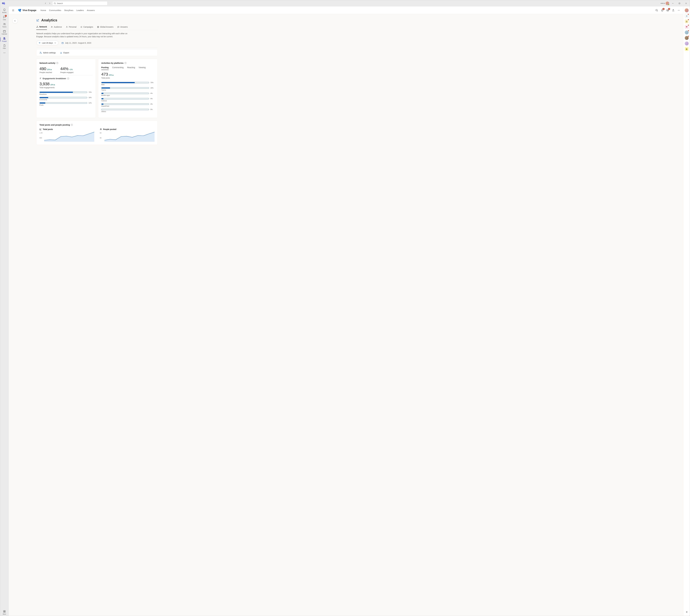  I want to click on rail-engage: Engage, so click(4, 39).